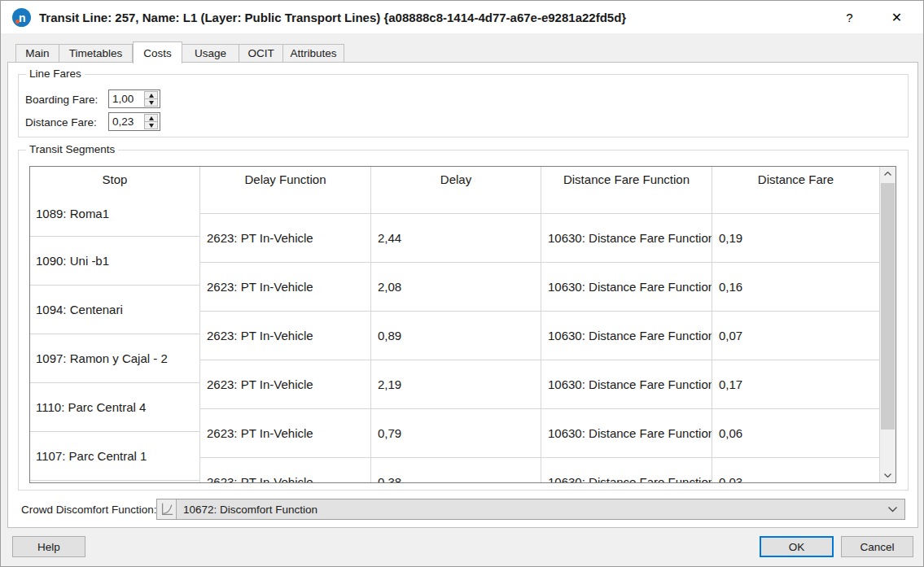 This screenshot has width=924, height=567. I want to click on distance-fare-cell: 0,17, so click(796, 385).